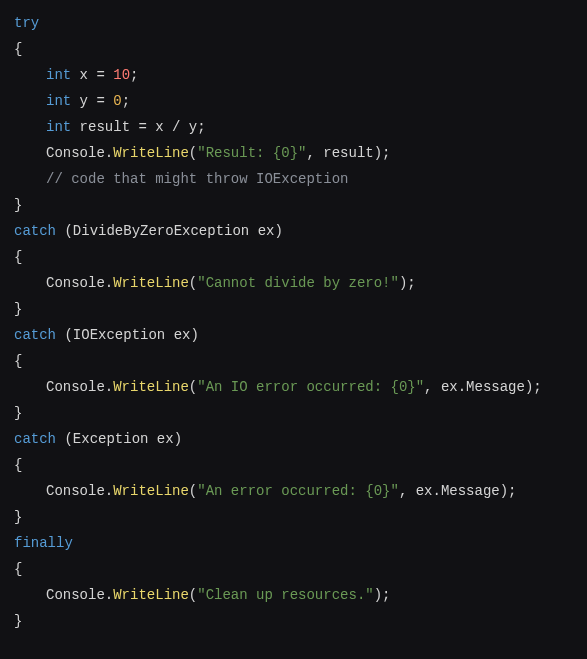 This screenshot has height=659, width=587. I want to click on code-line: Console.WriteLine("Result: {0}", result)…, so click(294, 153).